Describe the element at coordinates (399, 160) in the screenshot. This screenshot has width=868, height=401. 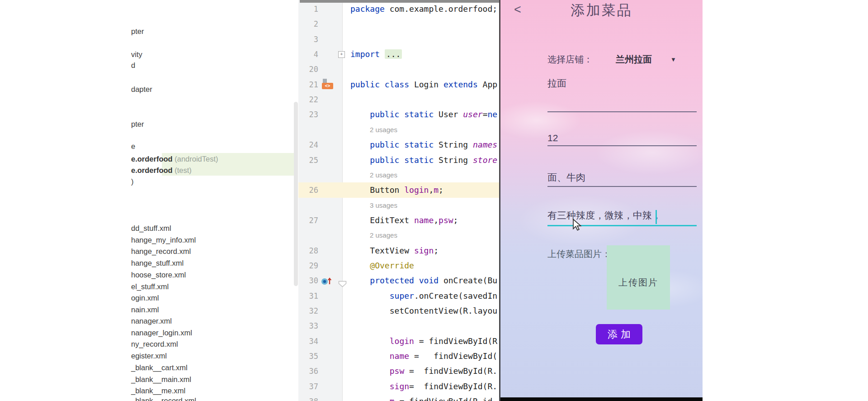
I see `code-line: 25 public static String store` at that location.